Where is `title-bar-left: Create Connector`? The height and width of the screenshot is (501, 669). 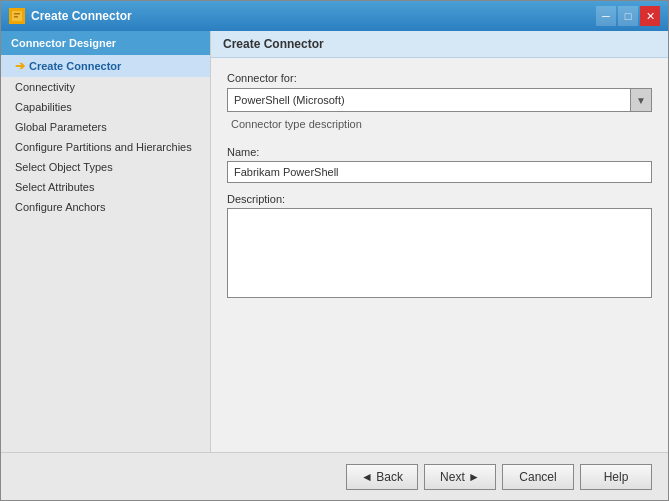
title-bar-left: Create Connector is located at coordinates (70, 16).